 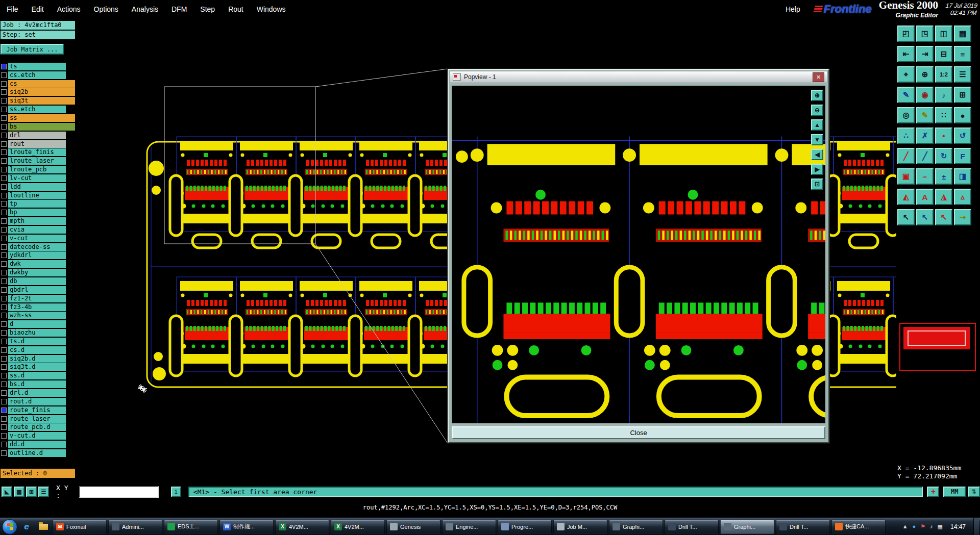 I want to click on layer-name: cs, so click(x=42, y=84).